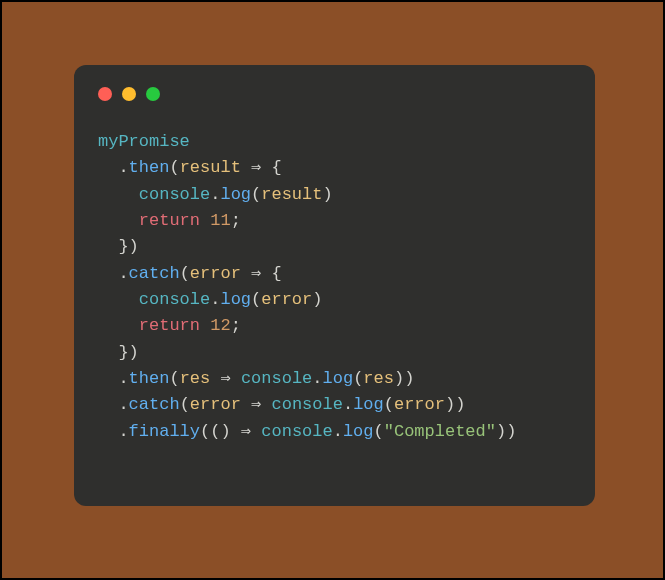 The image size is (665, 580). What do you see at coordinates (174, 194) in the screenshot?
I see `code-builtin-console: console` at bounding box center [174, 194].